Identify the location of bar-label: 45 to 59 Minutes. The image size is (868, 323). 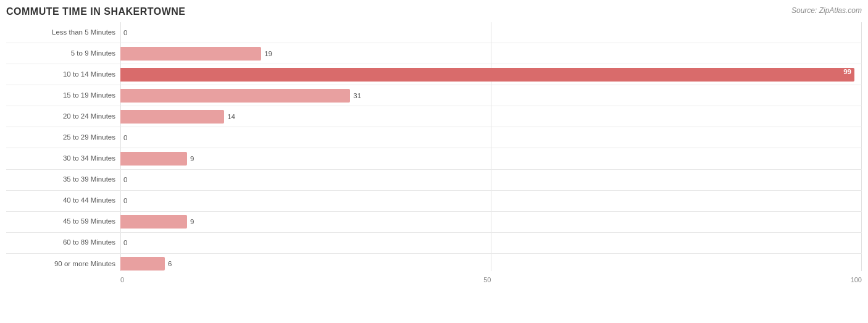
(63, 222).